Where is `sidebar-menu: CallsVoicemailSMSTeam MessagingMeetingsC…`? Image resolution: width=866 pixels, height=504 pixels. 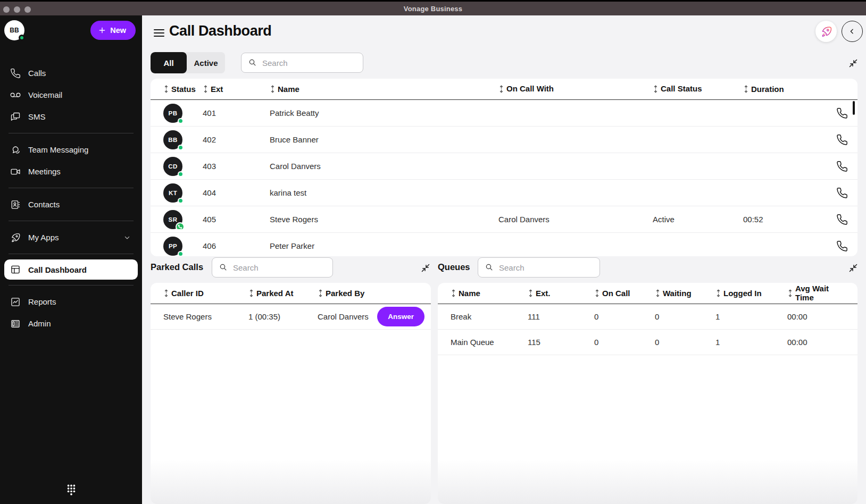
sidebar-menu: CallsVoicemailSMSTeam MessagingMeetingsC… is located at coordinates (71, 198).